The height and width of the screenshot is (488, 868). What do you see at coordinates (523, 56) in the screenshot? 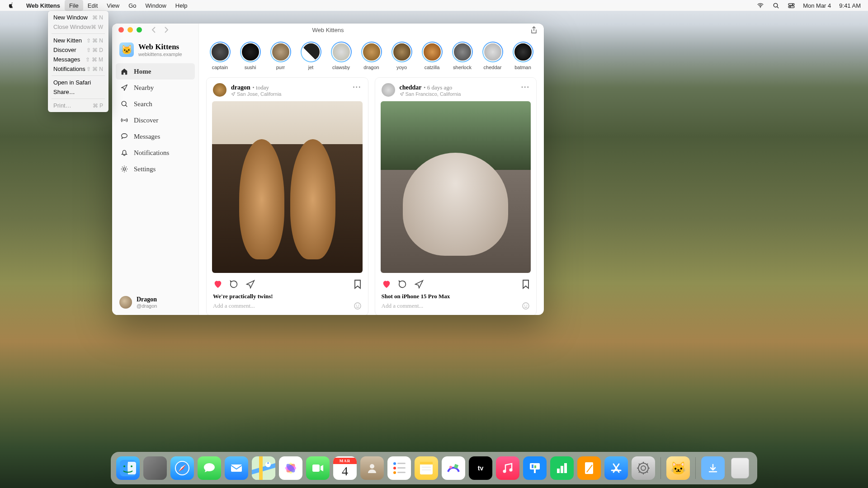
I see `story-item: batman` at bounding box center [523, 56].